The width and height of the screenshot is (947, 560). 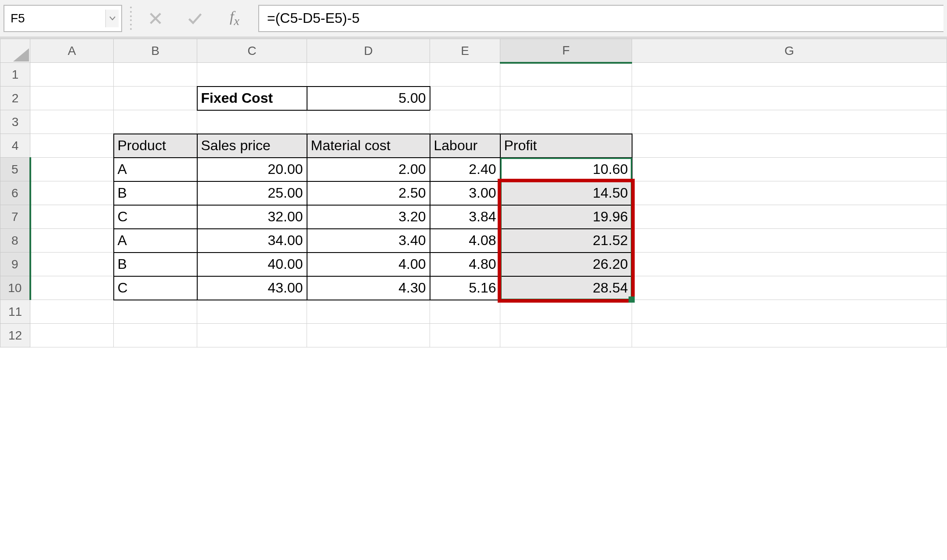 I want to click on row-header-3: 3, so click(x=15, y=122).